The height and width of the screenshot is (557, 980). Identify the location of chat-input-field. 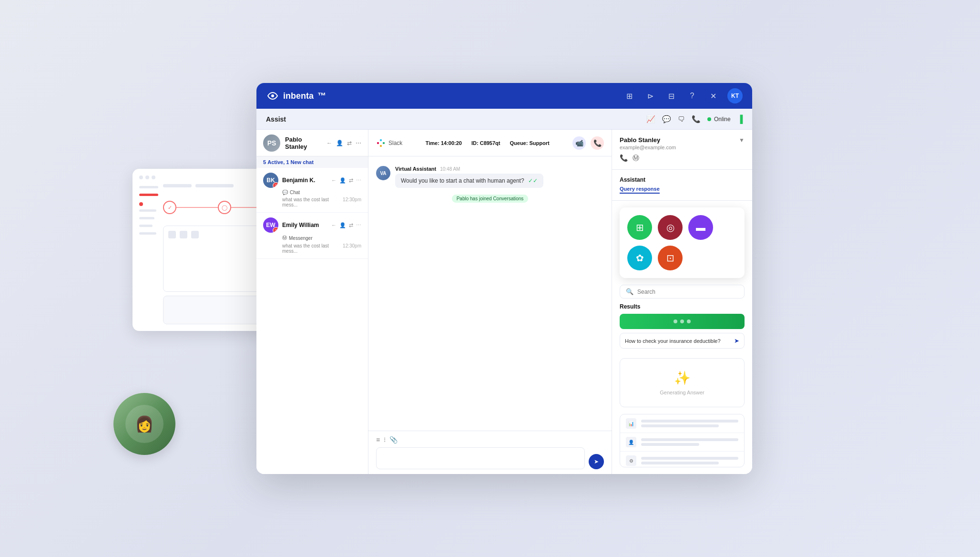
(480, 458).